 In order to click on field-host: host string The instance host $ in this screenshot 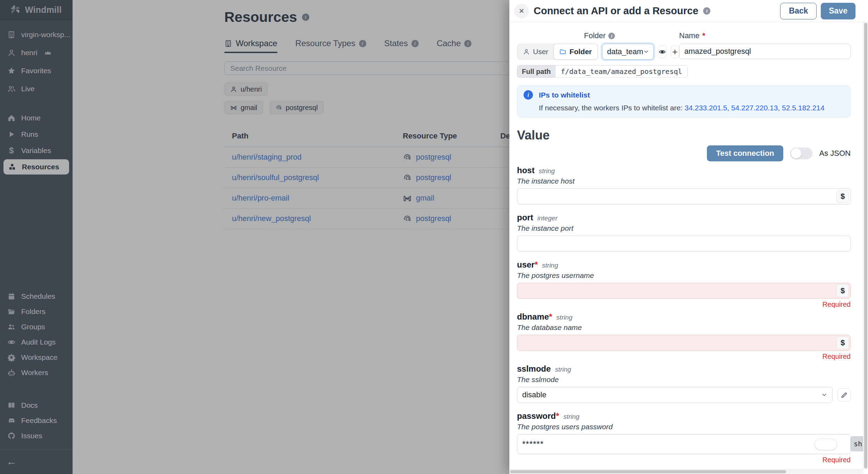, I will do `click(684, 185)`.